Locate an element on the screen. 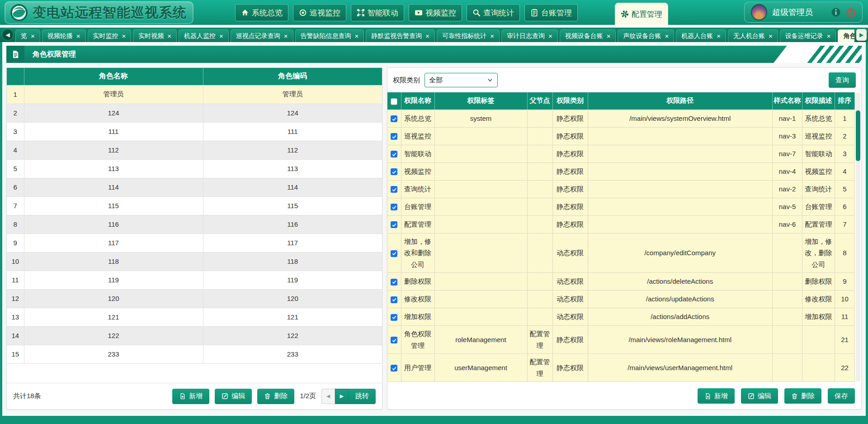 This screenshot has height=424, width=868. tab-item: 角色权限管理× is located at coordinates (846, 36).